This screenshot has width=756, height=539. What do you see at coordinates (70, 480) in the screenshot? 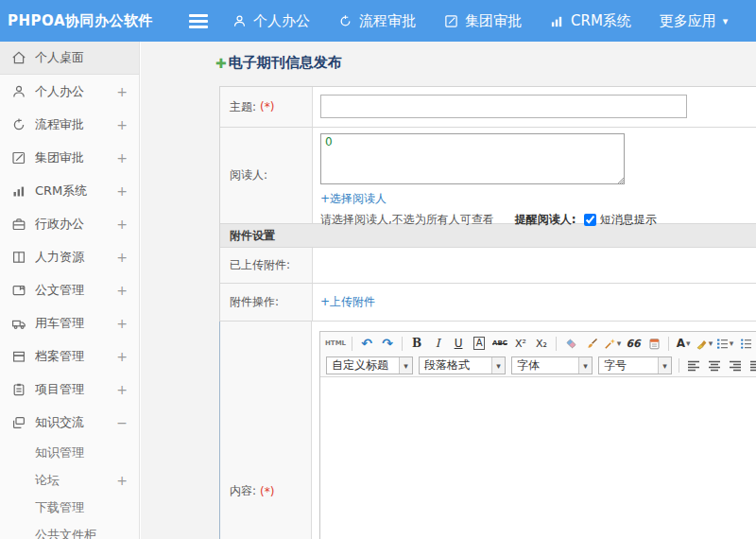
I see `sidebar-subitem-forum: 论坛 +` at bounding box center [70, 480].